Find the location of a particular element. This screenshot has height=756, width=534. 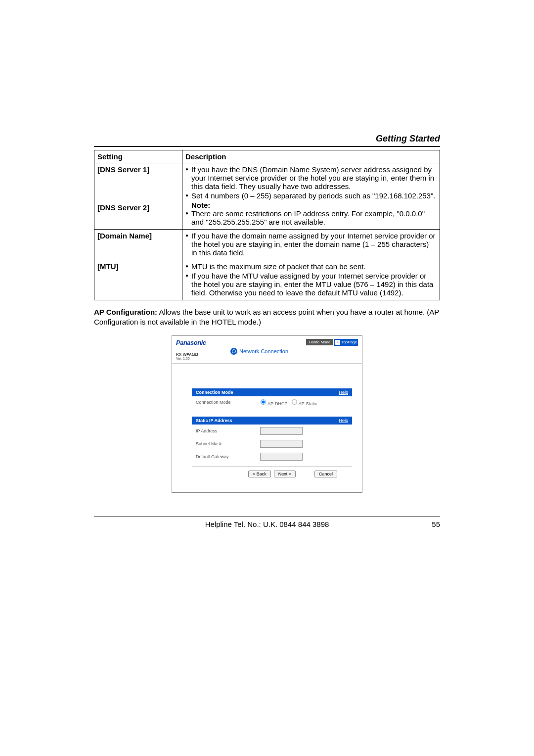

cancel-button: Cancel is located at coordinates (326, 474).